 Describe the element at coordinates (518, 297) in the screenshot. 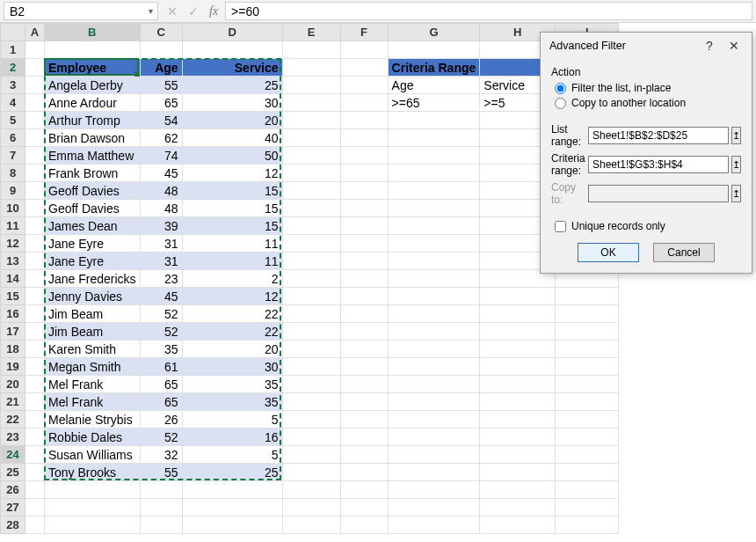

I see `cell-H15` at that location.